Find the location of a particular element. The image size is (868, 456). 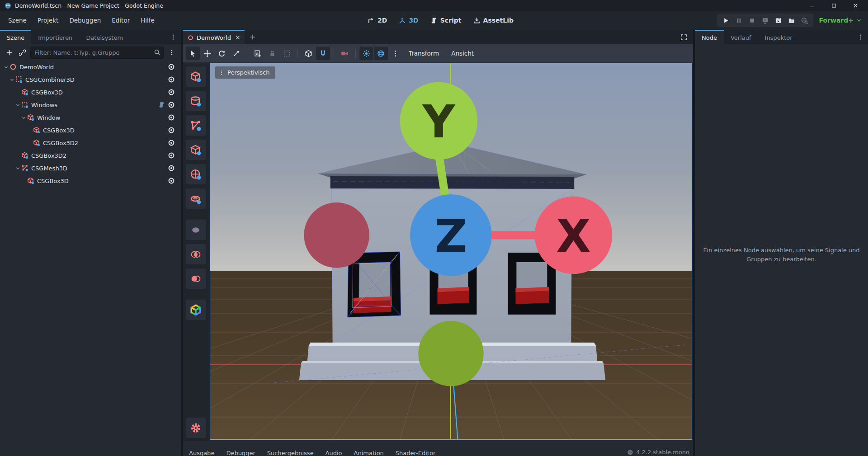

group-node-button is located at coordinates (287, 53).